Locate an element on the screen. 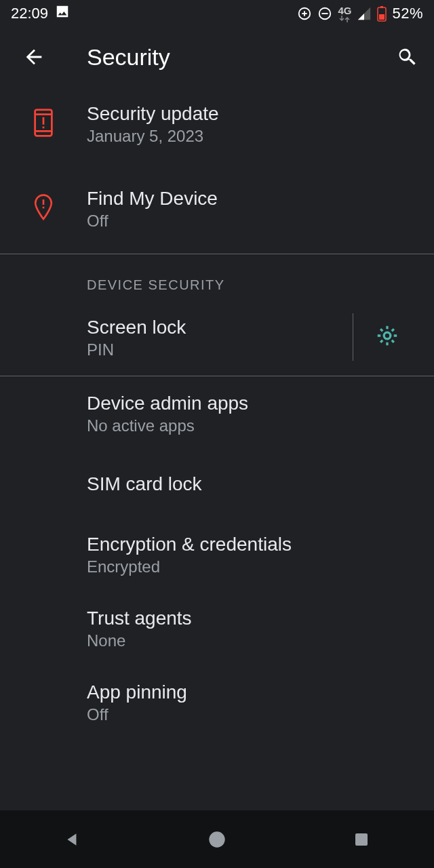 This screenshot has height=868, width=434. network-type: 4G is located at coordinates (344, 14).